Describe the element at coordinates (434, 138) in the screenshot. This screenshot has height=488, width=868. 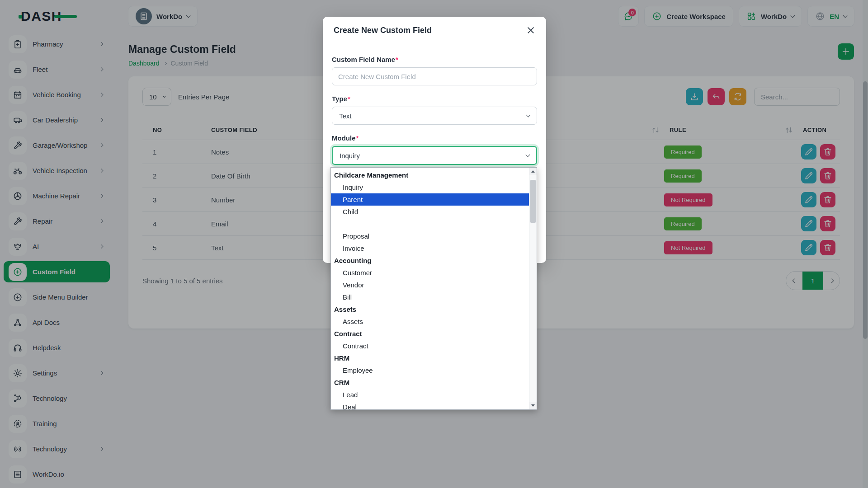
I see `module-label: Module*` at that location.